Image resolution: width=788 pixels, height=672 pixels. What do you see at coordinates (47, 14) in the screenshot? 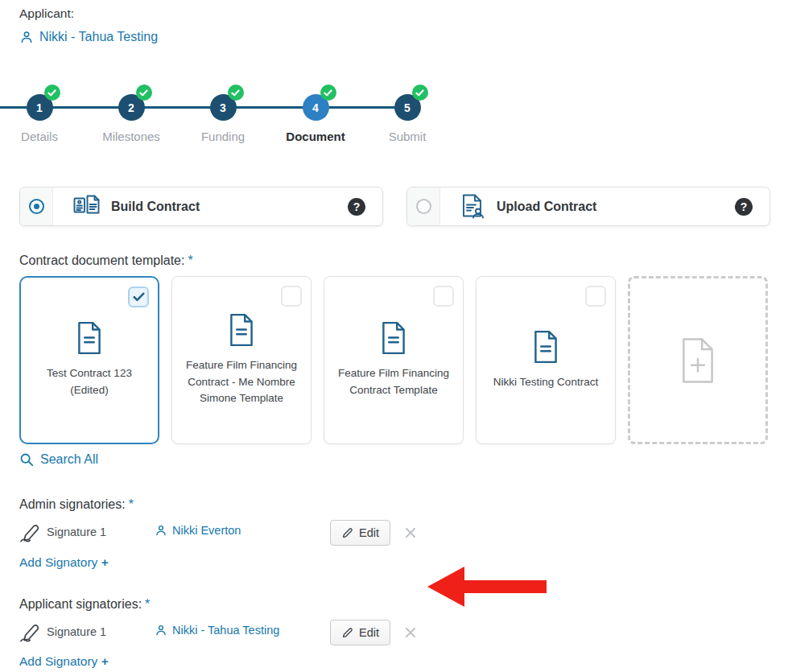
I see `applicant-label: Applicant:` at bounding box center [47, 14].